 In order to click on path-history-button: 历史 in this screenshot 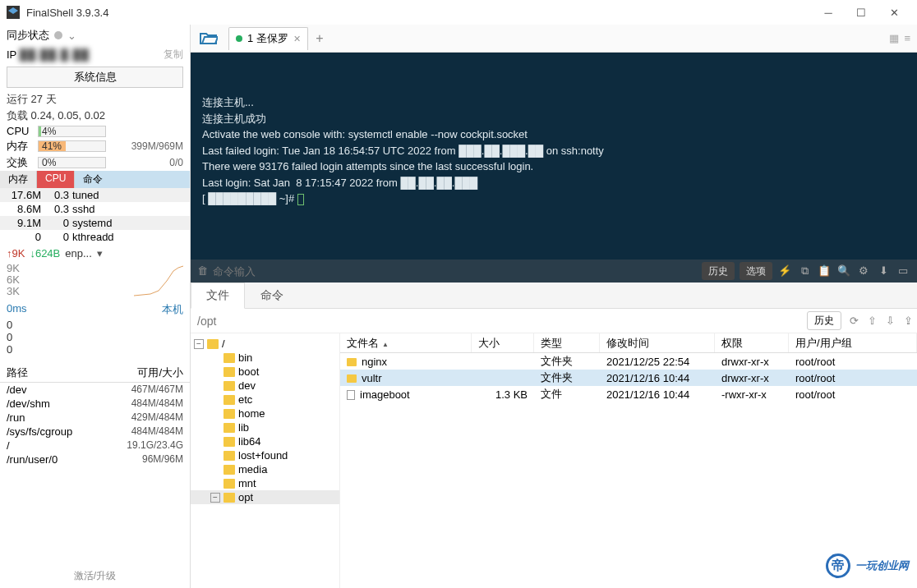, I will do `click(824, 320)`.